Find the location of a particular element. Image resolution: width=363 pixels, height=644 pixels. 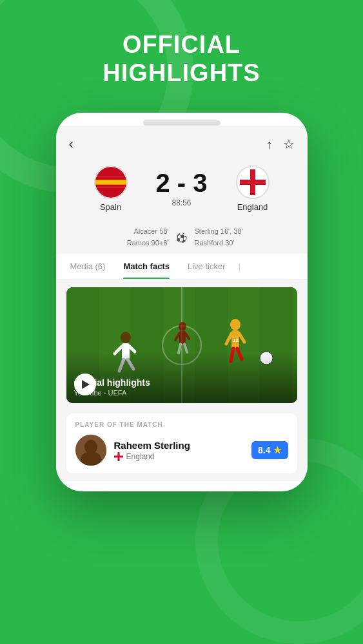

player-name: Raheem Sterling is located at coordinates (152, 446).